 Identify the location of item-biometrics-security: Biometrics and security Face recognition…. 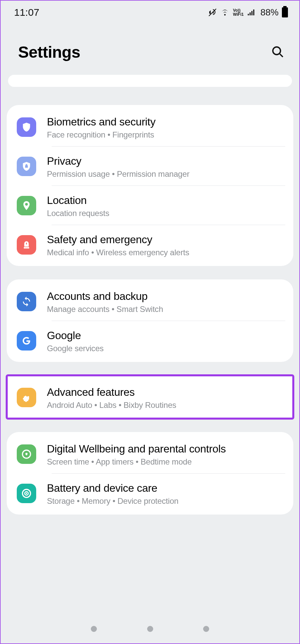
(150, 127).